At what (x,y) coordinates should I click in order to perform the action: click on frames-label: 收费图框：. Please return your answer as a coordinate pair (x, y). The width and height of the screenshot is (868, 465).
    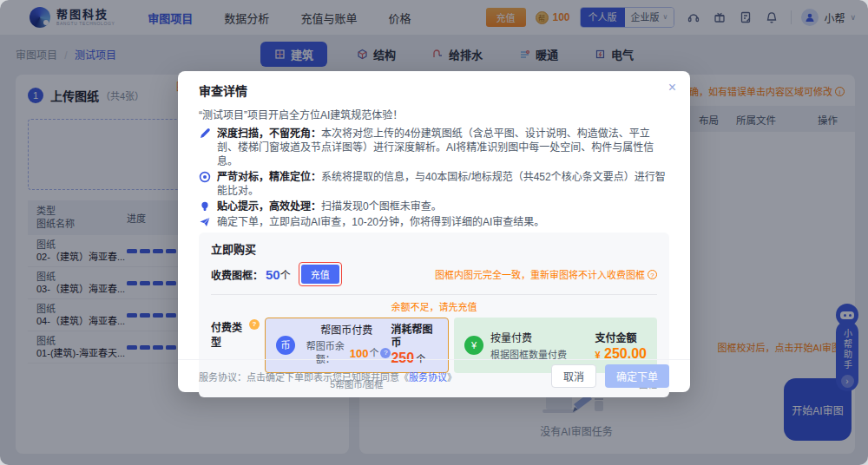
    Looking at the image, I should click on (237, 274).